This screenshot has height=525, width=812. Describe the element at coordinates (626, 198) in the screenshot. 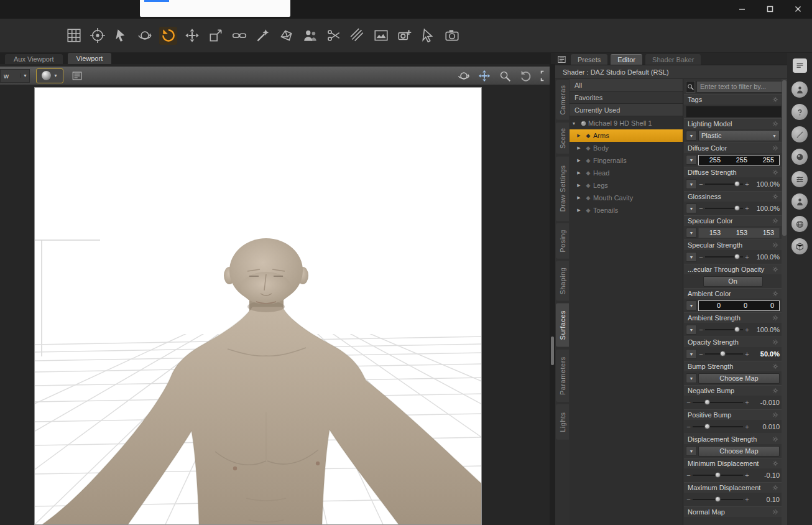

I see `tree-item-mouth-cavity: ▶◆Mouth Cavity` at that location.